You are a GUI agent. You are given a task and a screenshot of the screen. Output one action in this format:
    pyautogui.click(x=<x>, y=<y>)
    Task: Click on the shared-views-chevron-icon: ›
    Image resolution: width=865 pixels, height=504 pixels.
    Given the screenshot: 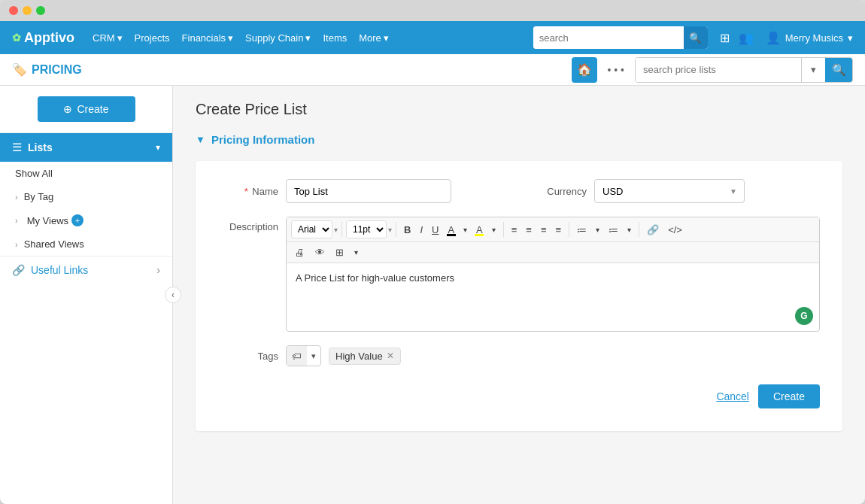 What is the action you would take?
    pyautogui.click(x=17, y=244)
    